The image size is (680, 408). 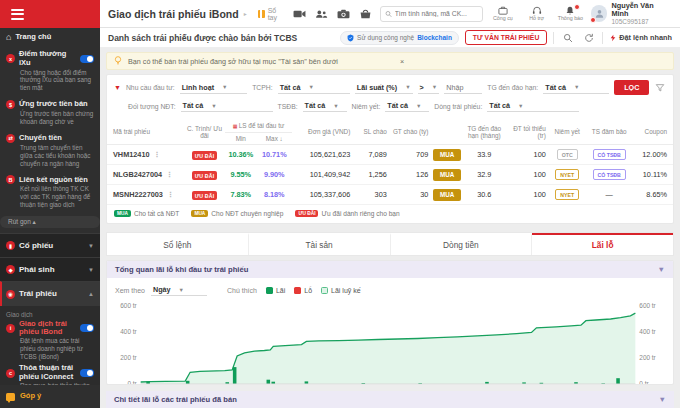 I want to click on sidebar-section-stocks: ▮ Cổ phiếu ▼, so click(x=50, y=245).